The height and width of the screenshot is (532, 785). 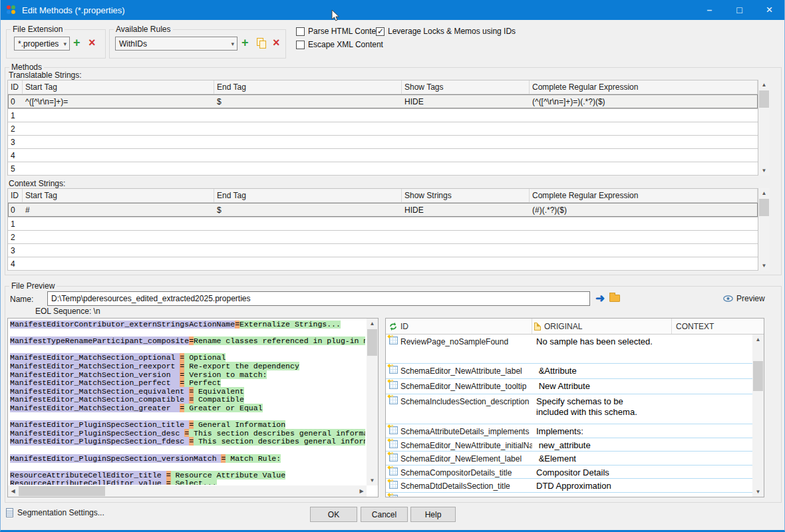 What do you see at coordinates (394, 340) in the screenshot?
I see `string-entry-icon` at bounding box center [394, 340].